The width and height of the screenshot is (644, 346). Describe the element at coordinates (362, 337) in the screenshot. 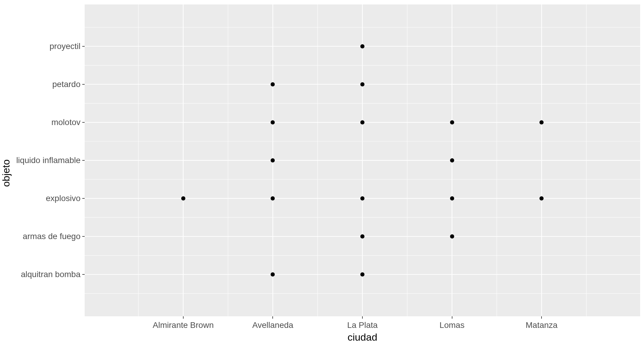

I see `x-axis-title: ciudad` at that location.